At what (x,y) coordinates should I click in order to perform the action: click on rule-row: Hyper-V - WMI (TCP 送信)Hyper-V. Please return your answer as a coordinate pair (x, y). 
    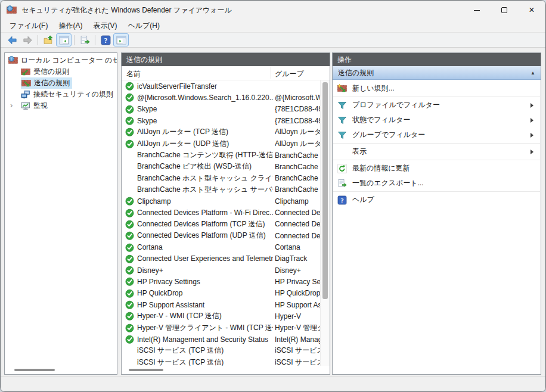
    Looking at the image, I should click on (221, 316).